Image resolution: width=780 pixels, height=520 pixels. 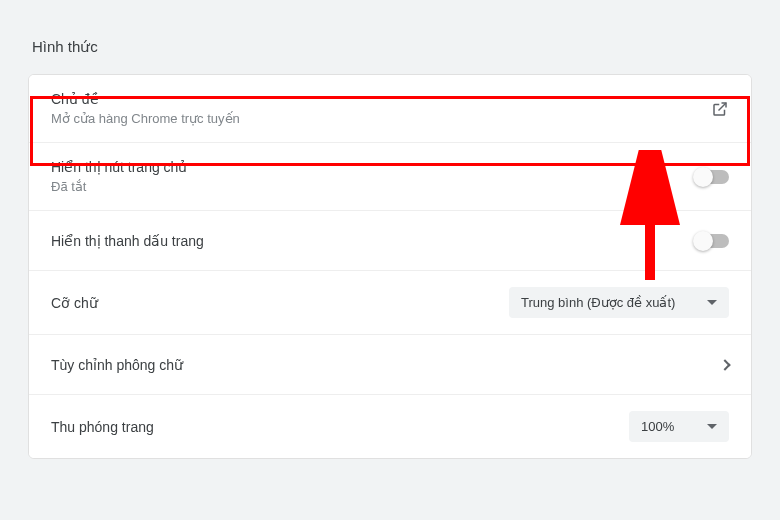 I want to click on font-size-label: Cỡ chữ, so click(x=74, y=303).